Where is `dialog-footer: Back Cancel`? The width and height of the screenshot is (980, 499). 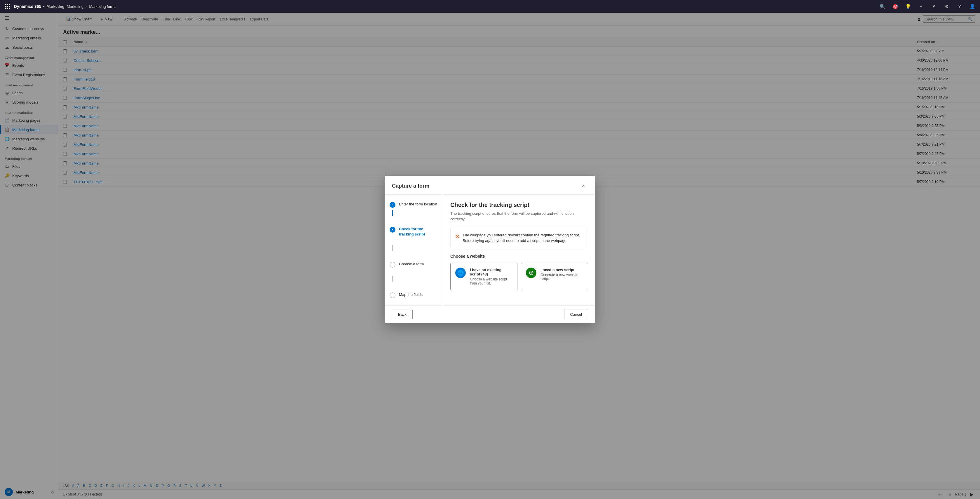
dialog-footer: Back Cancel is located at coordinates (490, 314).